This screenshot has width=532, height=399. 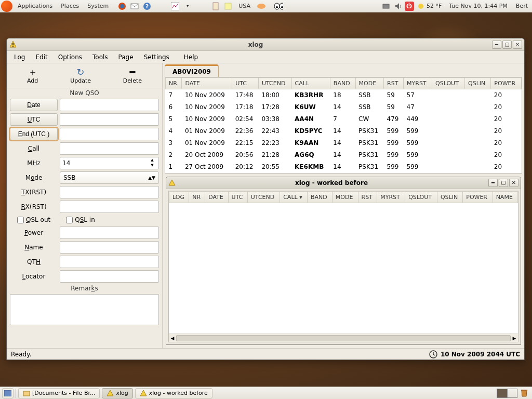 What do you see at coordinates (497, 45) in the screenshot?
I see `minimize-button: ━` at bounding box center [497, 45].